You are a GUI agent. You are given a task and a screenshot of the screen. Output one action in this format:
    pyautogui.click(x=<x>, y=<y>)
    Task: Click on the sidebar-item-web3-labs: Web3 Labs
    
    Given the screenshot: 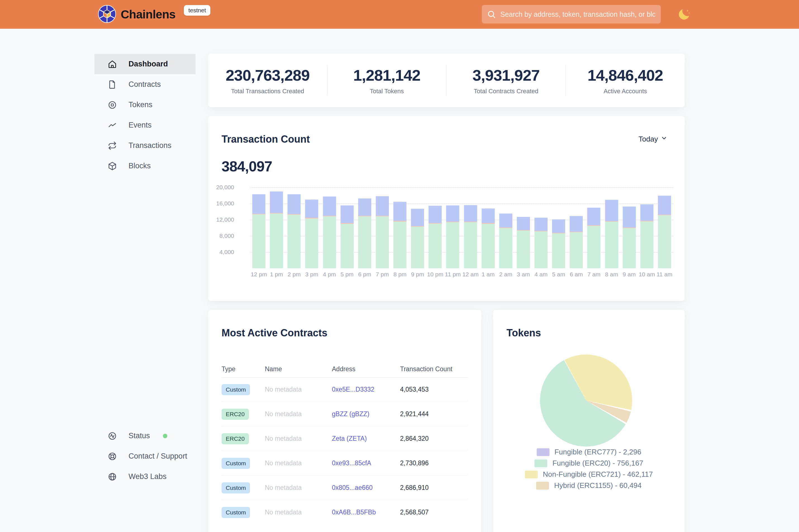 What is the action you would take?
    pyautogui.click(x=145, y=477)
    